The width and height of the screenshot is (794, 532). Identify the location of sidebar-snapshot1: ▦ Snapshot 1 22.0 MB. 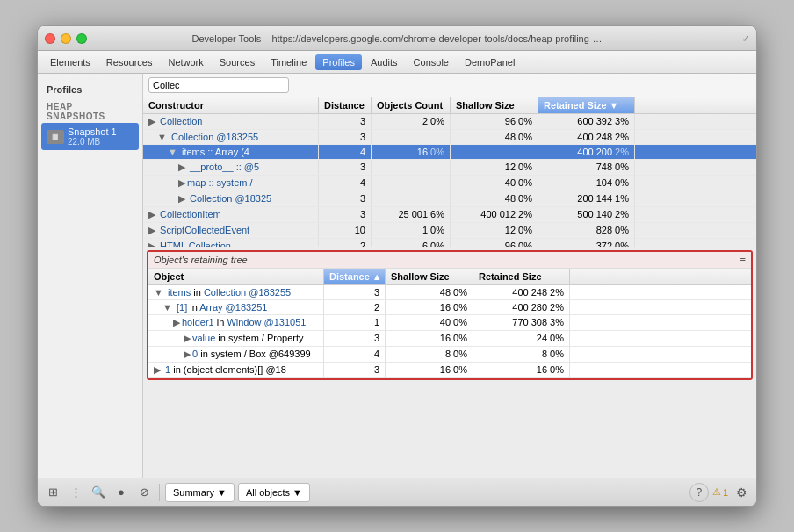
(90, 137).